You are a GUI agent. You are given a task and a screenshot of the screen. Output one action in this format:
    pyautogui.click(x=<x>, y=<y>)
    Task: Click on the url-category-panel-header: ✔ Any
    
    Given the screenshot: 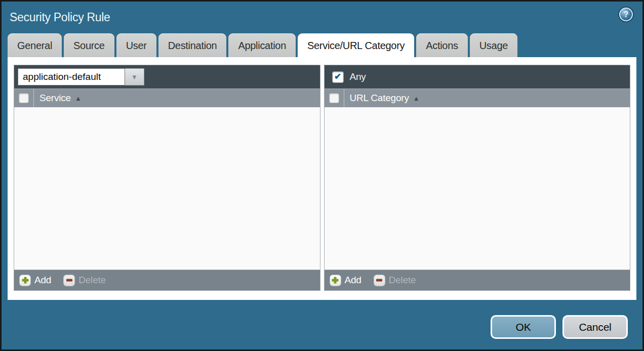 What is the action you would take?
    pyautogui.click(x=477, y=77)
    